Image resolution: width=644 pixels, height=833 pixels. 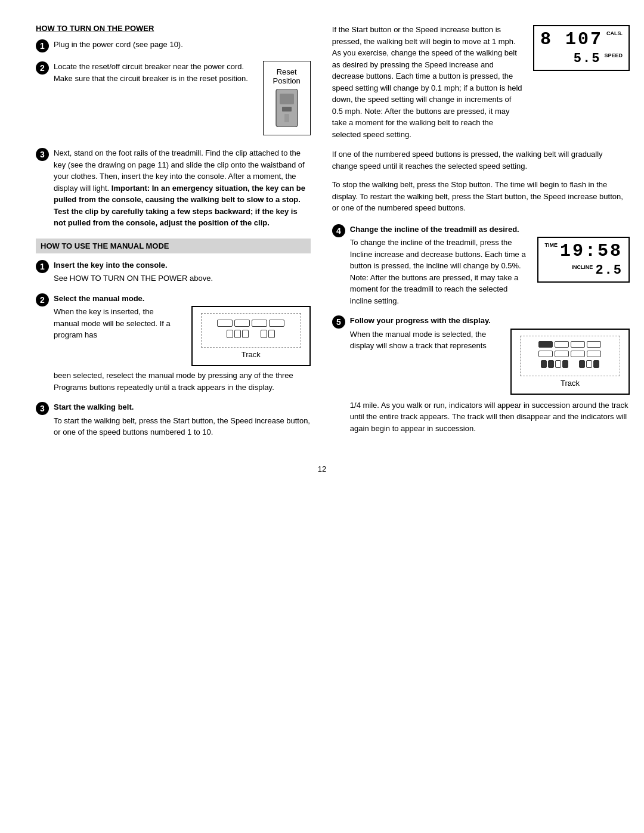 What do you see at coordinates (42, 300) in the screenshot?
I see `manual-step-num-2: 2` at bounding box center [42, 300].